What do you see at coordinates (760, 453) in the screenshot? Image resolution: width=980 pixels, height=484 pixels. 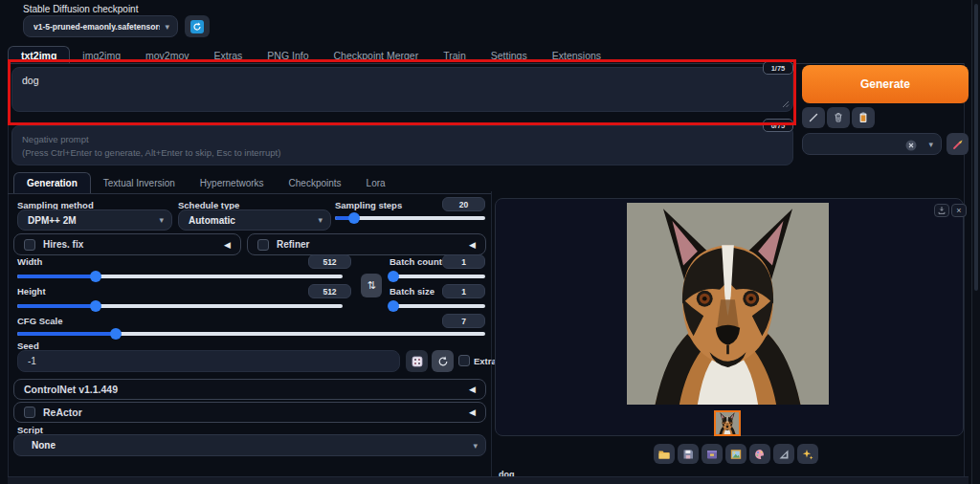 I see `send-to-inpaint-button` at bounding box center [760, 453].